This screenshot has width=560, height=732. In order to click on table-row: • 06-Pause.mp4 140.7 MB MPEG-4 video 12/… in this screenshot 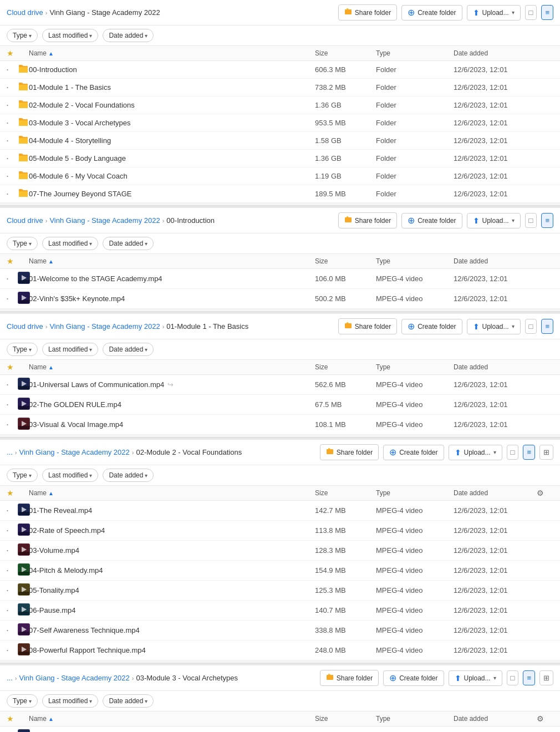, I will do `click(280, 611)`.